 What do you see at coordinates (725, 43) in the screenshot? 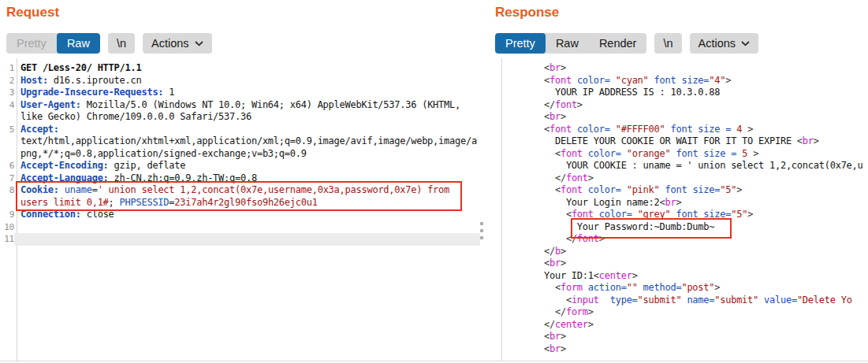
I see `response-actions-button: Actions` at bounding box center [725, 43].